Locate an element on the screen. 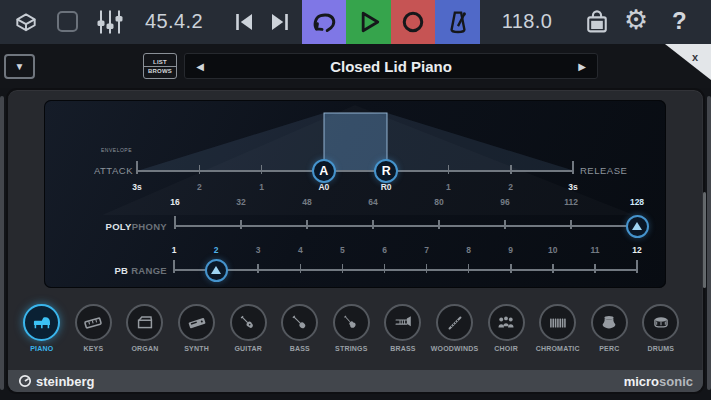  cycle-button is located at coordinates (324, 22).